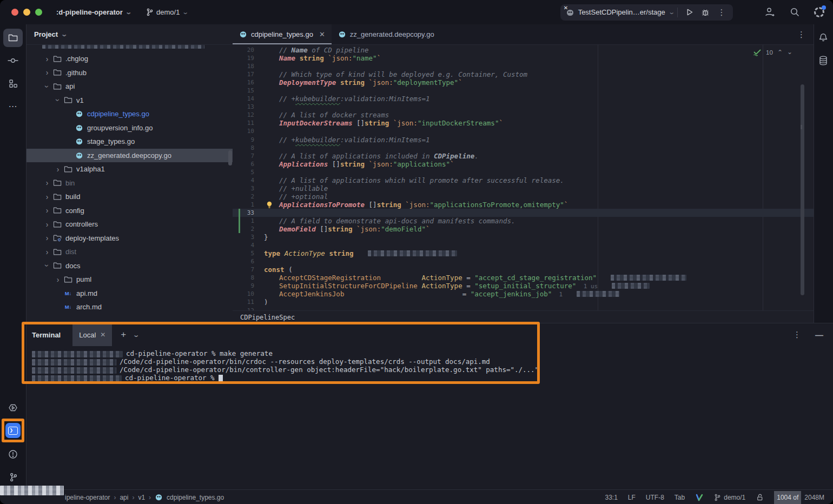  I want to click on code-line: 6Applications []string `json:"applicatio…, so click(524, 164).